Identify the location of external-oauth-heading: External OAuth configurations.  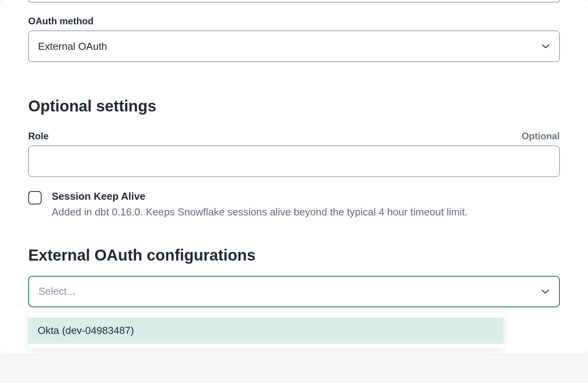
(294, 255).